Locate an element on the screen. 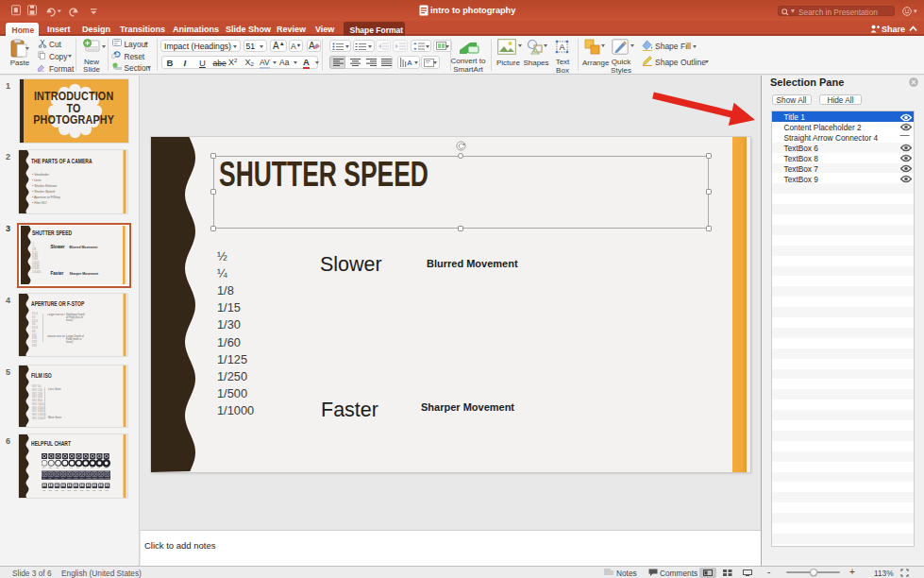  svg-text: 1/1024 is located at coordinates (108, 477).